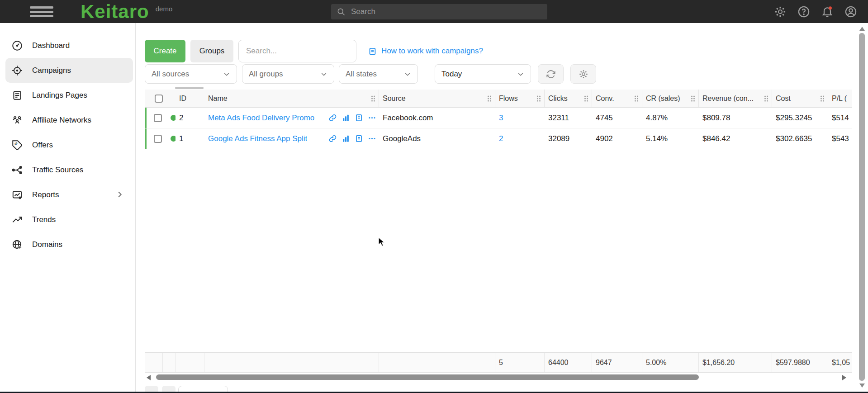  Describe the element at coordinates (862, 29) in the screenshot. I see `scroll-up-arrow` at that location.